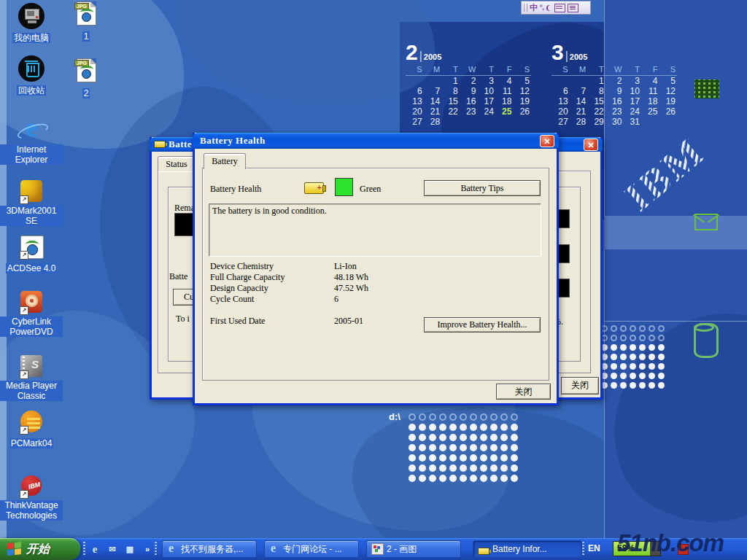 The height and width of the screenshot is (560, 747). I want to click on health-value: Green, so click(371, 190).